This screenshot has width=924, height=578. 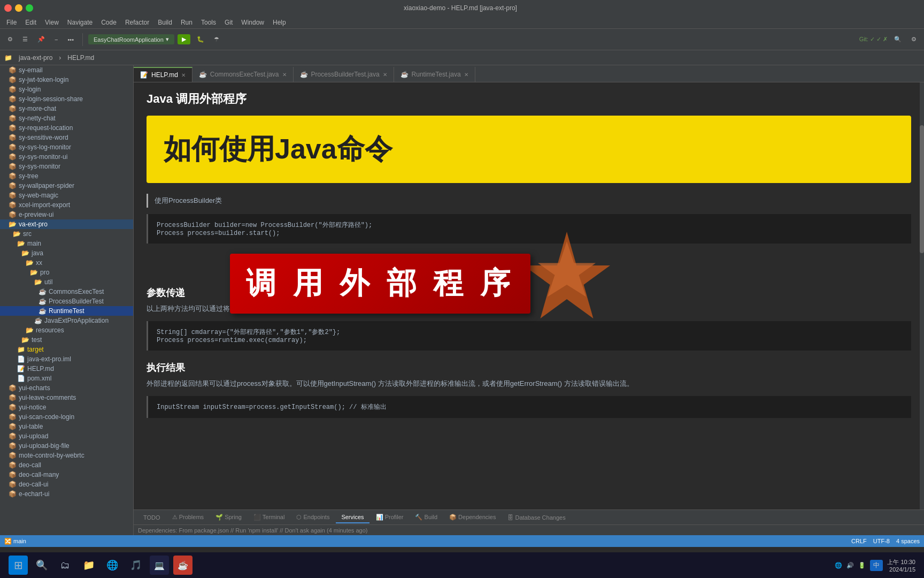 I want to click on sidebar-item-remote-control: 📦mote-control-by-webrtc, so click(x=66, y=455).